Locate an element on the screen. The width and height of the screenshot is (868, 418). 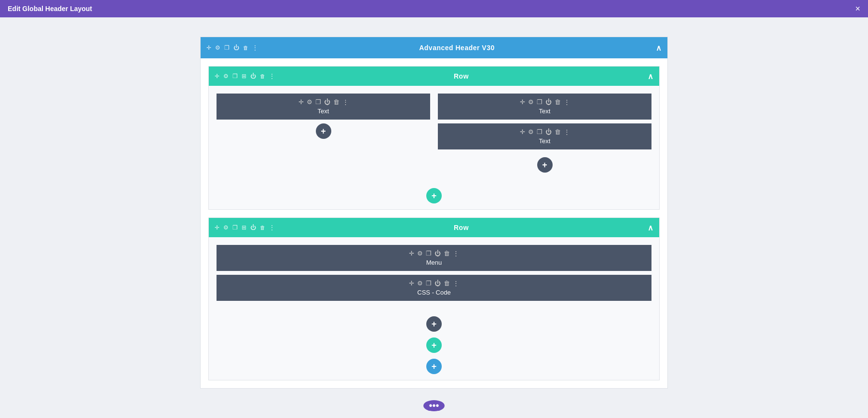
w5-more-icon: ⋮ is located at coordinates (456, 283).